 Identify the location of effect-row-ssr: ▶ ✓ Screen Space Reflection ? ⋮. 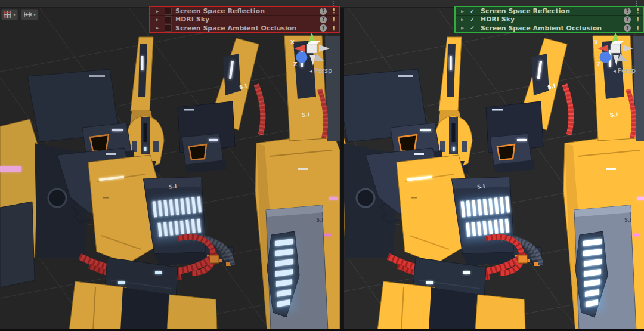
(549, 11).